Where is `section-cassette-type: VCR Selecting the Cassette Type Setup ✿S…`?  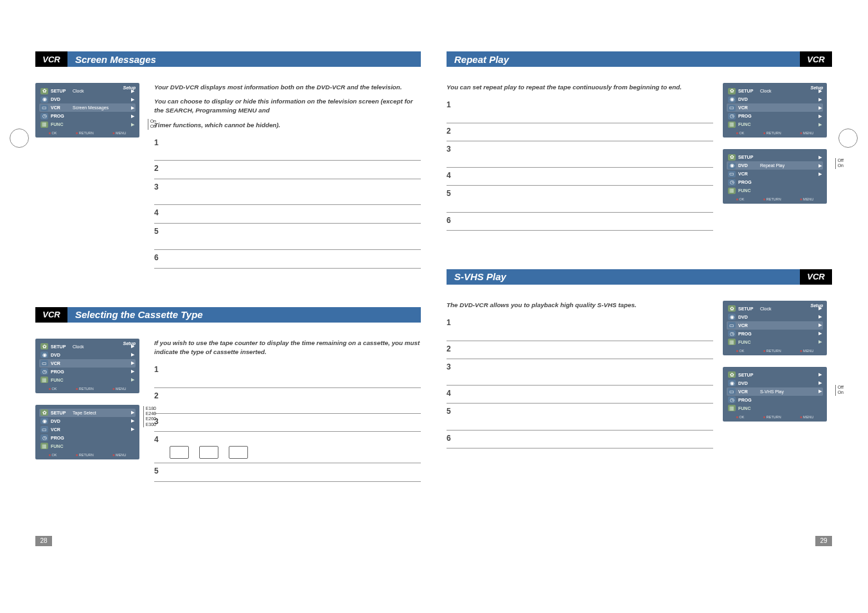
section-cassette-type: VCR Selecting the Cassette Type Setup ✿S… is located at coordinates (228, 395).